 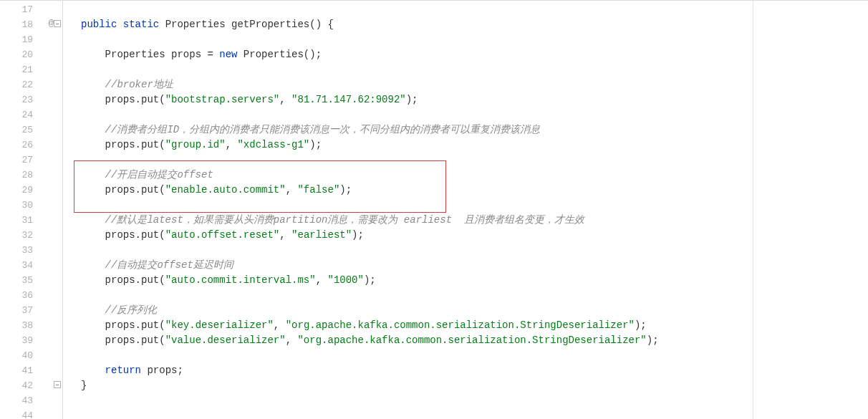 I want to click on code-line: //消费者分组ID，分组内的消费者只能消费该消息一次，不同分组内的消费者可以重复…, so click(x=474, y=130).